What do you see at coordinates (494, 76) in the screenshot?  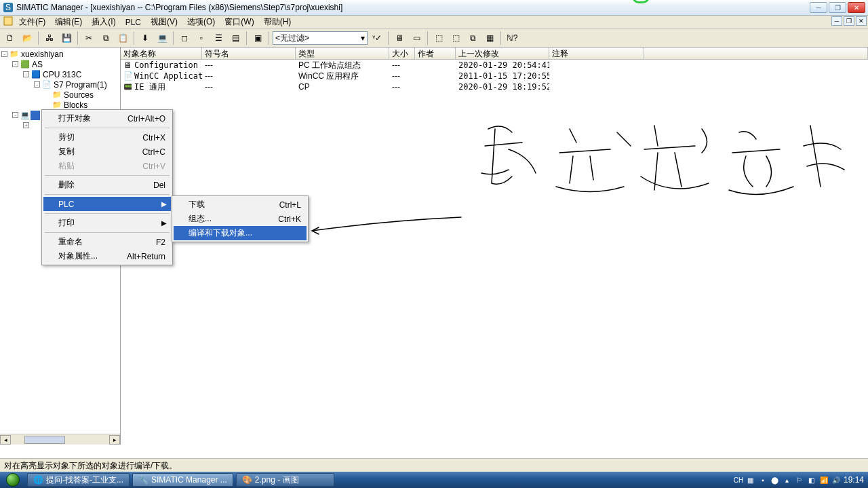 I see `list-row: 📄 WinCC Application --- WinCC 应用程序 --- 2…` at bounding box center [494, 76].